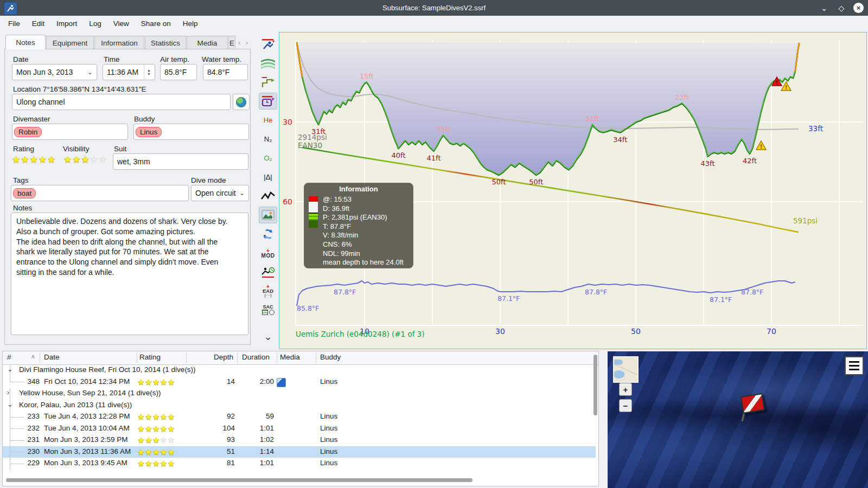  I want to click on dive-site-map: + −, so click(738, 420).